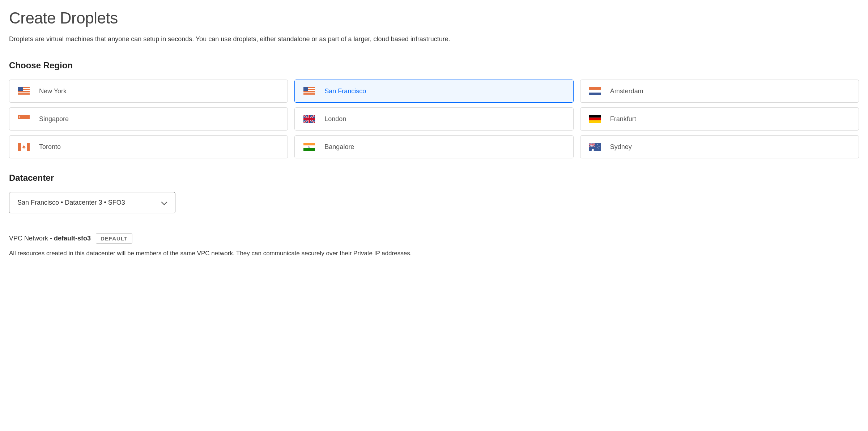  What do you see at coordinates (434, 178) in the screenshot?
I see `datacenter-heading: Datacenter` at bounding box center [434, 178].